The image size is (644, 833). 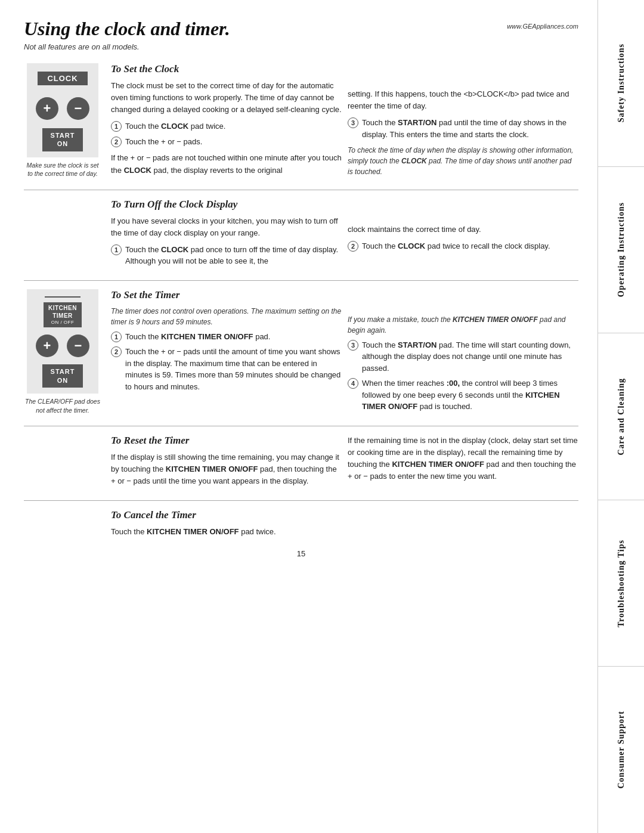 What do you see at coordinates (63, 316) in the screenshot?
I see `timer-label2: TIMER` at bounding box center [63, 316].